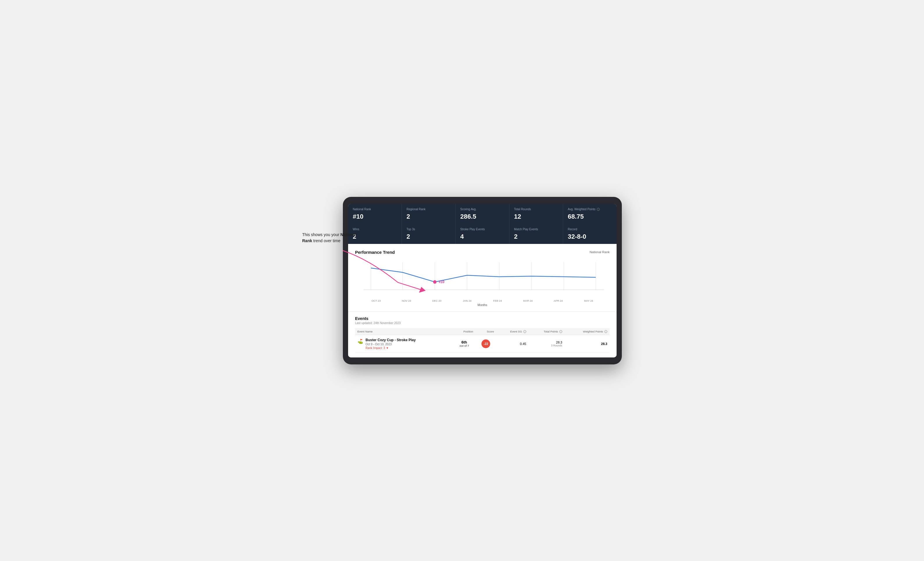  Describe the element at coordinates (404, 332) in the screenshot. I see `col-event-name: Event Name` at that location.